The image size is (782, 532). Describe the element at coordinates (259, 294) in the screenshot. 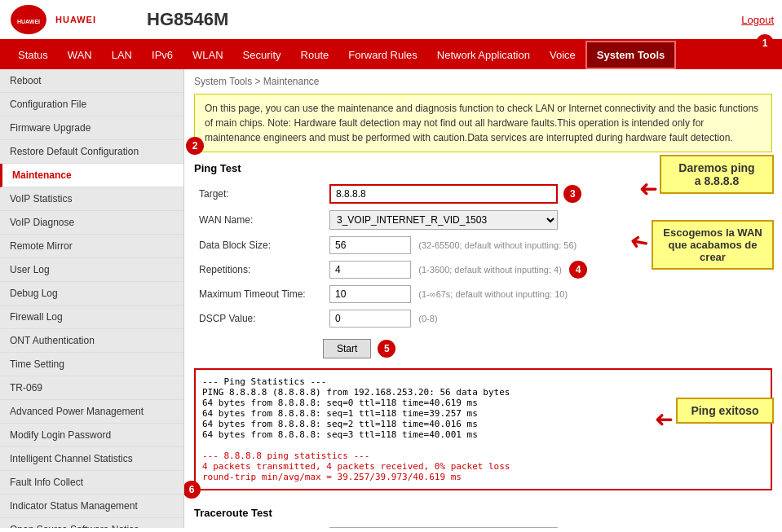

I see `timeout-label: Maximum Timeout Time:` at that location.